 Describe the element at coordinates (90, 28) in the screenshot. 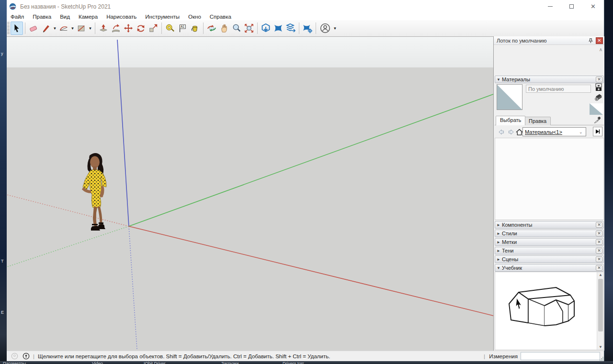

I see `rectangle-tool-dropdown: ▼` at that location.